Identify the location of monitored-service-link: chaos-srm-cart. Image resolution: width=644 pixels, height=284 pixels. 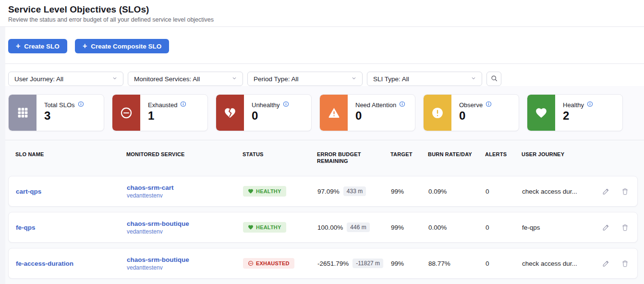
(185, 187).